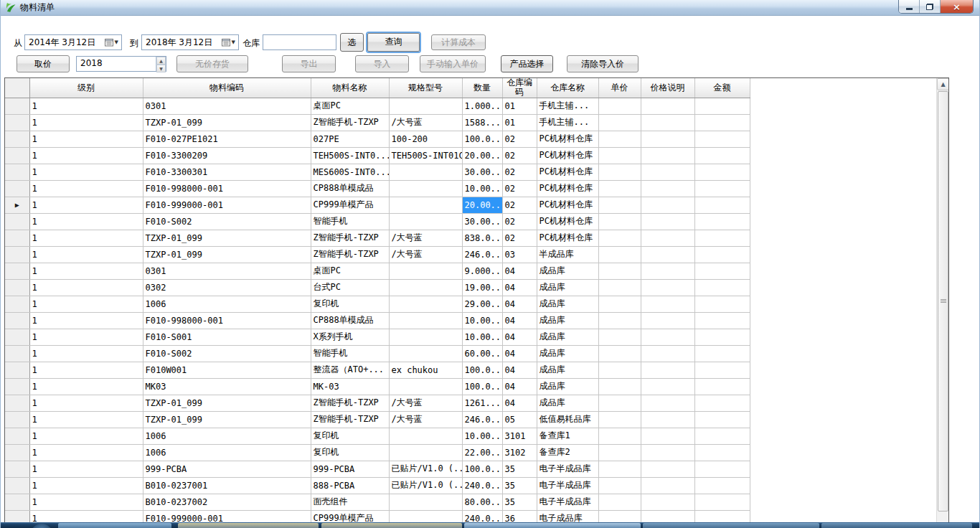 Image resolution: width=980 pixels, height=528 pixels. I want to click on calc-cost-button: 计算成本, so click(458, 42).